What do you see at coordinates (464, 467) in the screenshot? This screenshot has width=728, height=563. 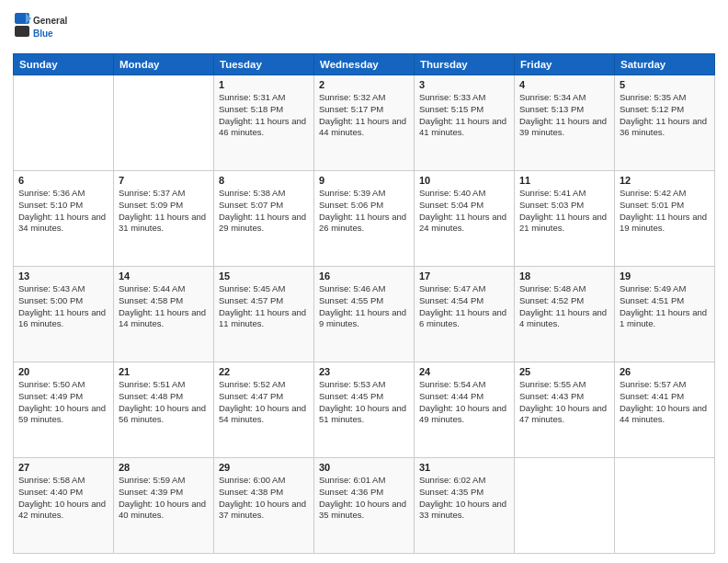 I see `day-number: 31` at bounding box center [464, 467].